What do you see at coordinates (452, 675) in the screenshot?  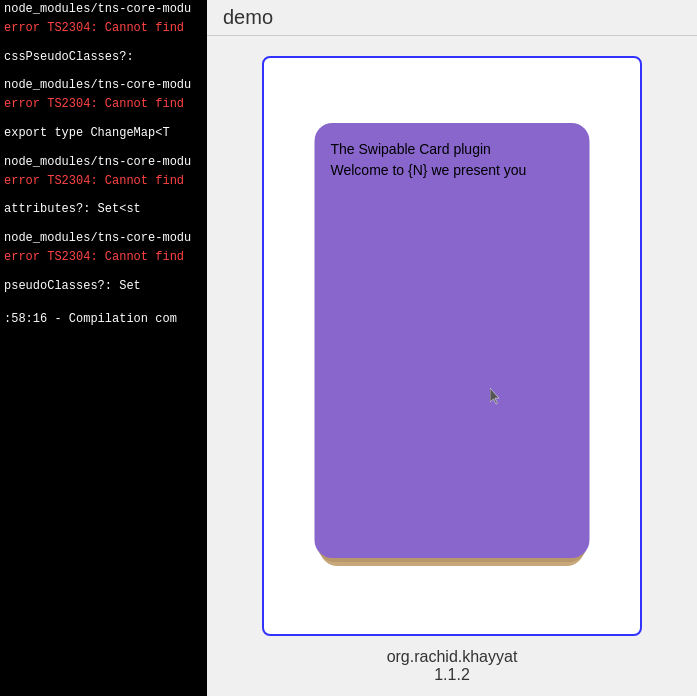 I see `version-label: 1.1.2` at bounding box center [452, 675].